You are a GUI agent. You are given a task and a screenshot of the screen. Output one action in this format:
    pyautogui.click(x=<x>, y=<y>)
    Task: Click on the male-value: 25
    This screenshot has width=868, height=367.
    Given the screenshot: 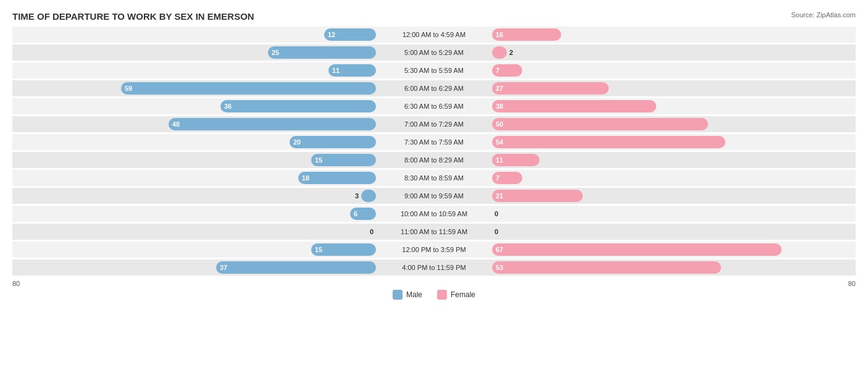 What is the action you would take?
    pyautogui.click(x=275, y=53)
    